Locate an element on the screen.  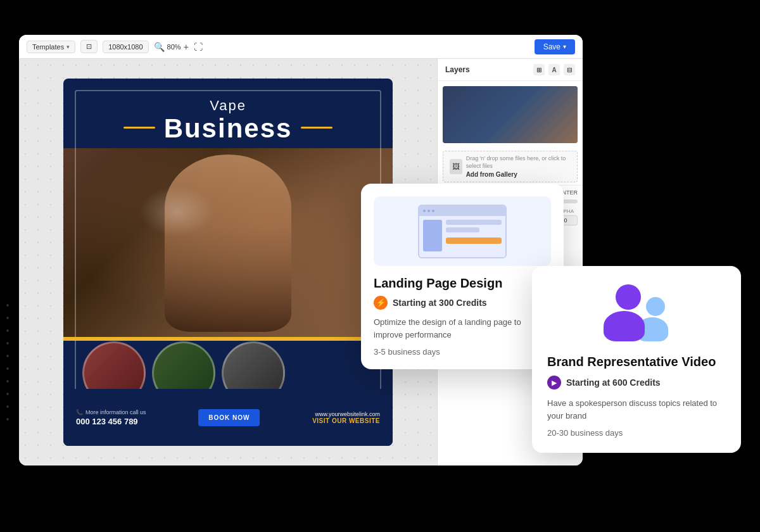
person-head-large is located at coordinates (628, 297).